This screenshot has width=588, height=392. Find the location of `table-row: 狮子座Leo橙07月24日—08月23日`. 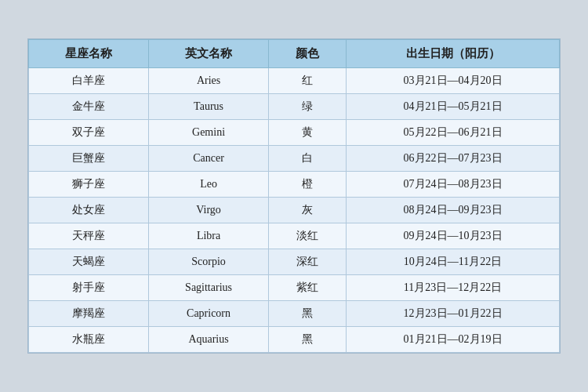

table-row: 狮子座Leo橙07月24日—08月23日 is located at coordinates (295, 185).